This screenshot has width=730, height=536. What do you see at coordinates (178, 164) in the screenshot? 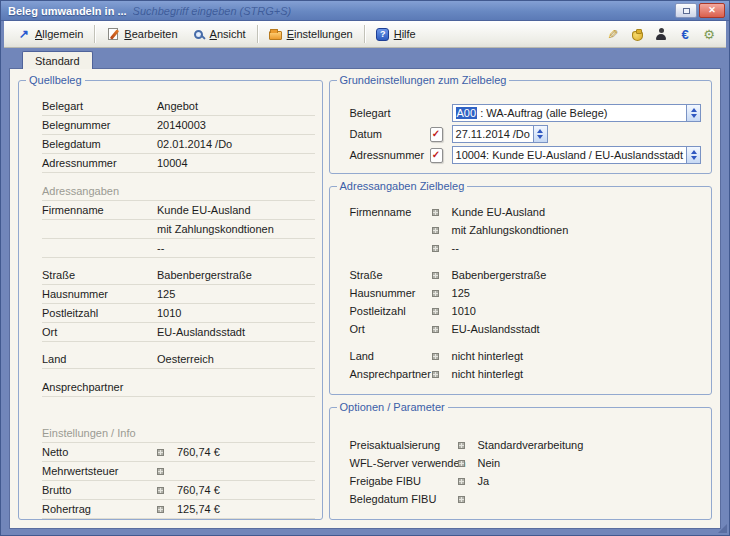
I see `field-row: Adressnummer10004` at bounding box center [178, 164].